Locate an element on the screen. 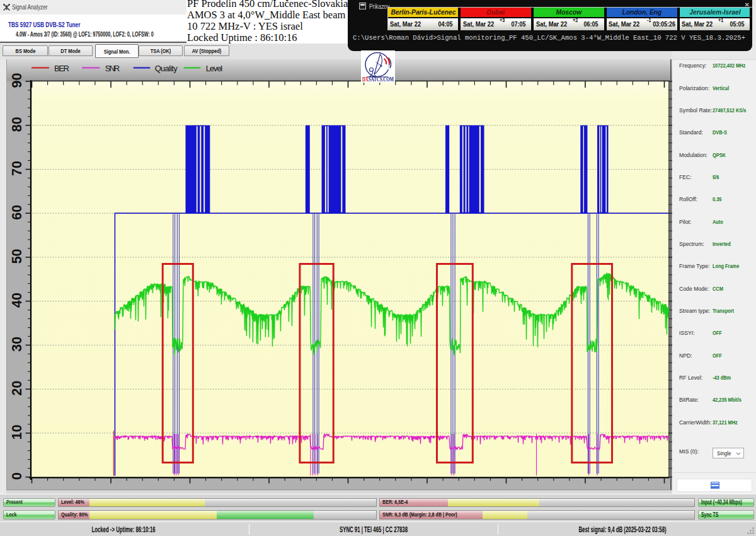 This screenshot has width=756, height=536. svg-text: 0 is located at coordinates (17, 476).